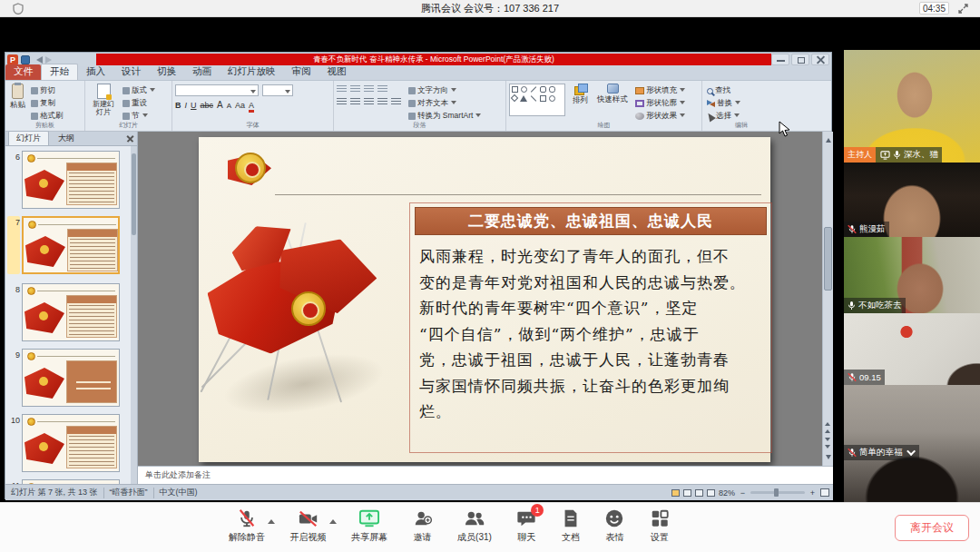  I want to click on italic-button: I, so click(187, 105).